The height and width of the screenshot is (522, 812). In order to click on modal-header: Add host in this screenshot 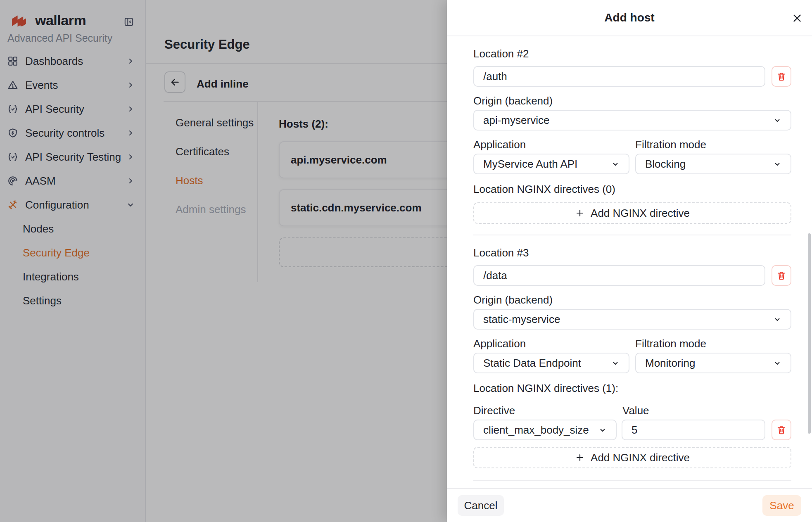, I will do `click(629, 18)`.